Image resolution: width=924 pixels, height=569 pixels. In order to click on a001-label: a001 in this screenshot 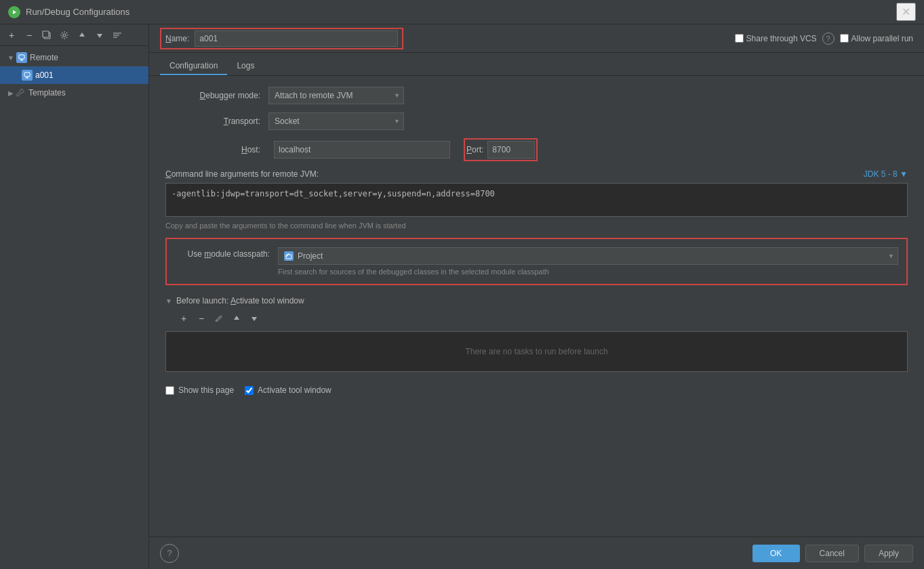, I will do `click(45, 75)`.